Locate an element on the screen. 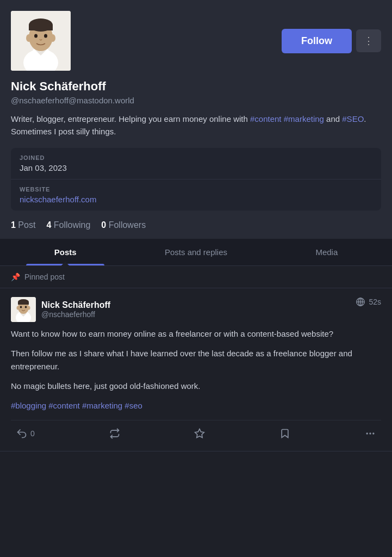  post-para-3: No magic bullets here, just good old-fas… is located at coordinates (196, 386).